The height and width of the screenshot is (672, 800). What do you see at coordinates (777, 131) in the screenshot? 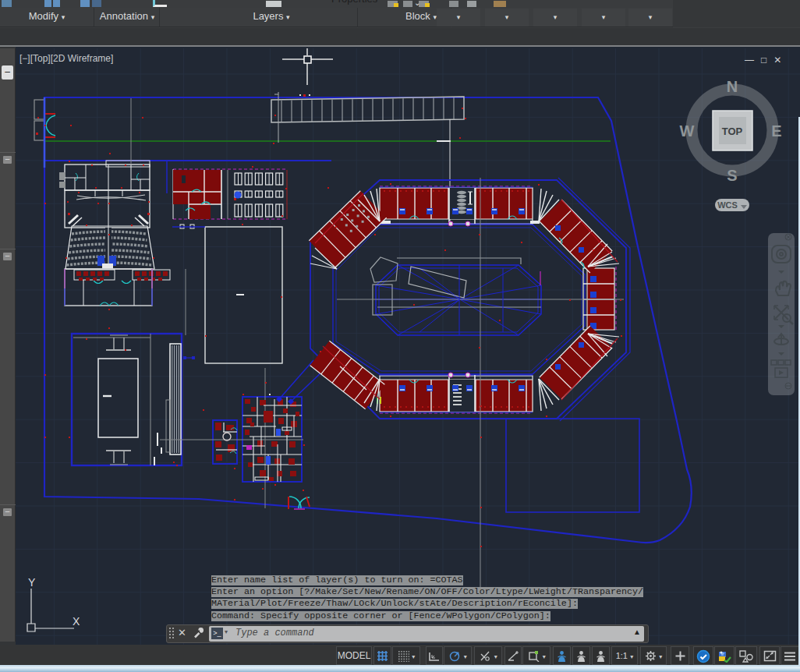
I see `svg-text: E` at bounding box center [777, 131].